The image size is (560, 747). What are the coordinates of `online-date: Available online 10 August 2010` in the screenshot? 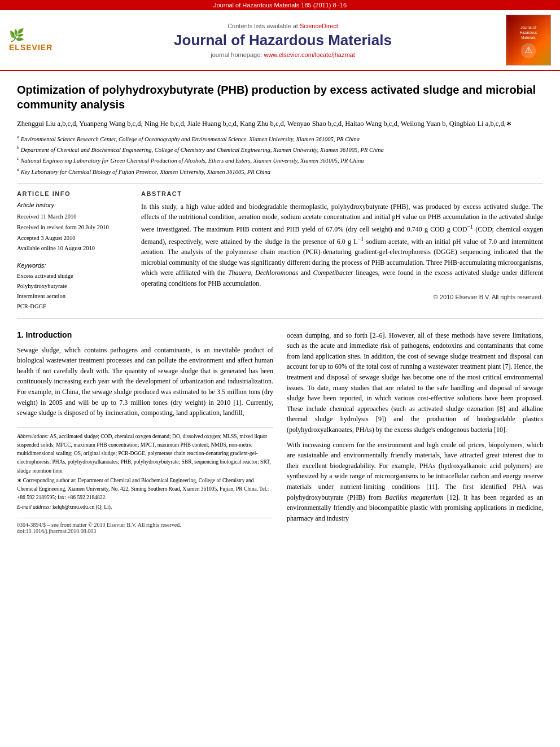 It's located at (73, 248).